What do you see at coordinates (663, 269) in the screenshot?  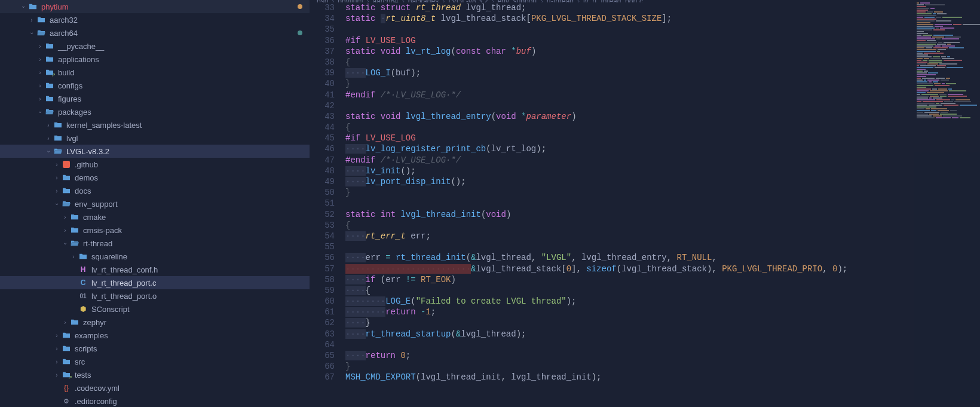 I see `code-line-57: ·························&lvgl_thread_st…` at bounding box center [663, 269].